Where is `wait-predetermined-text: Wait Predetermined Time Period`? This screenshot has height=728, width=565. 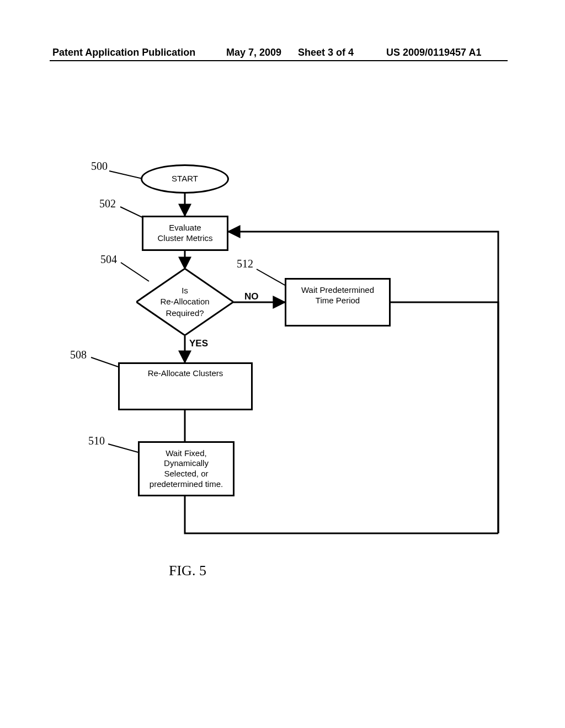 wait-predetermined-text: Wait Predetermined Time Period is located at coordinates (338, 296).